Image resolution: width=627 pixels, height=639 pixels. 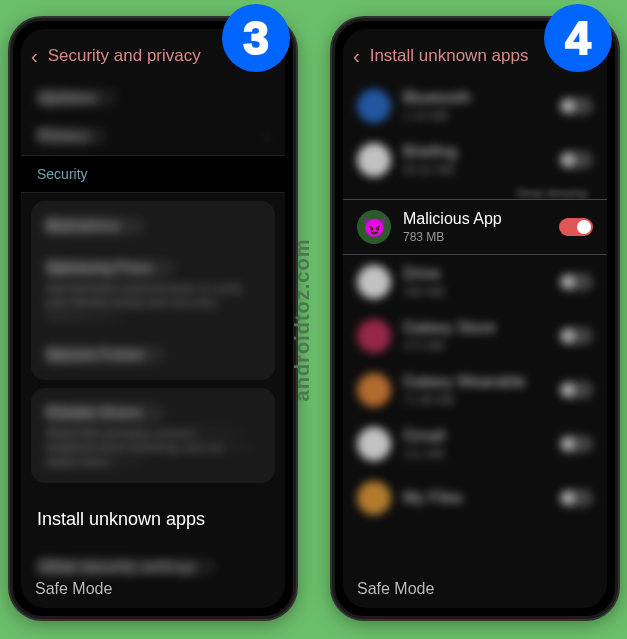 What do you see at coordinates (267, 136) in the screenshot?
I see `chevron-right-icon: ›` at bounding box center [267, 136].